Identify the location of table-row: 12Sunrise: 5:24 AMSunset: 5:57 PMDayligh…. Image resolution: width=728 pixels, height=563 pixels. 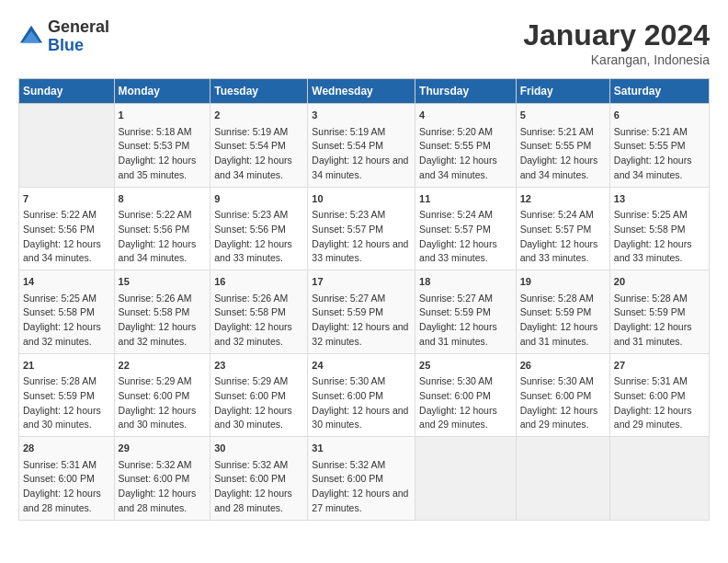
(563, 228).